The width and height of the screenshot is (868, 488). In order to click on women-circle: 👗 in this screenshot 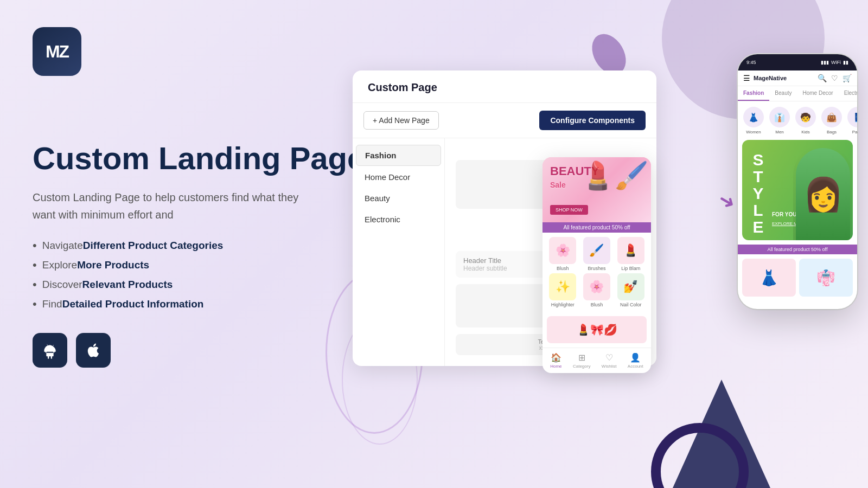, I will do `click(754, 117)`.